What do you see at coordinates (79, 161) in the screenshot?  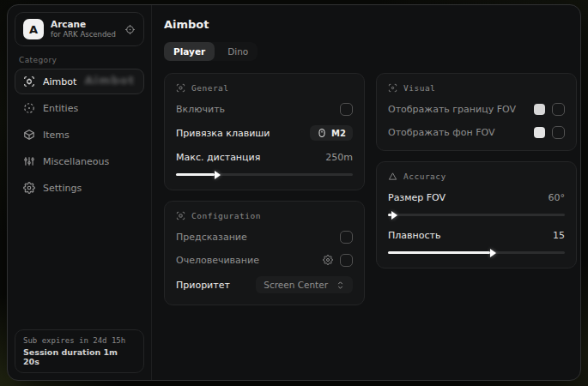 I see `sidebar-item-miscellaneous: Miscellaneous` at bounding box center [79, 161].